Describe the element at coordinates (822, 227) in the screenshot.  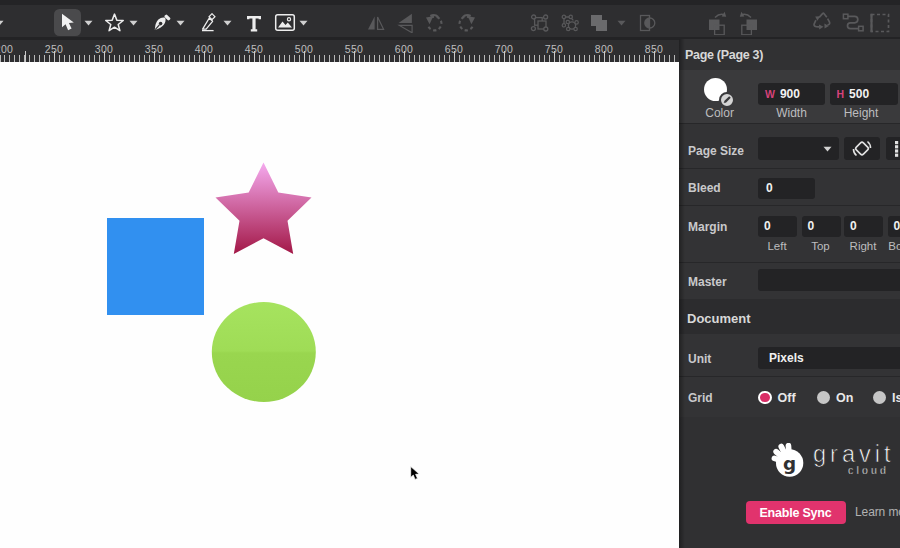
I see `margin-top-input: 0` at that location.